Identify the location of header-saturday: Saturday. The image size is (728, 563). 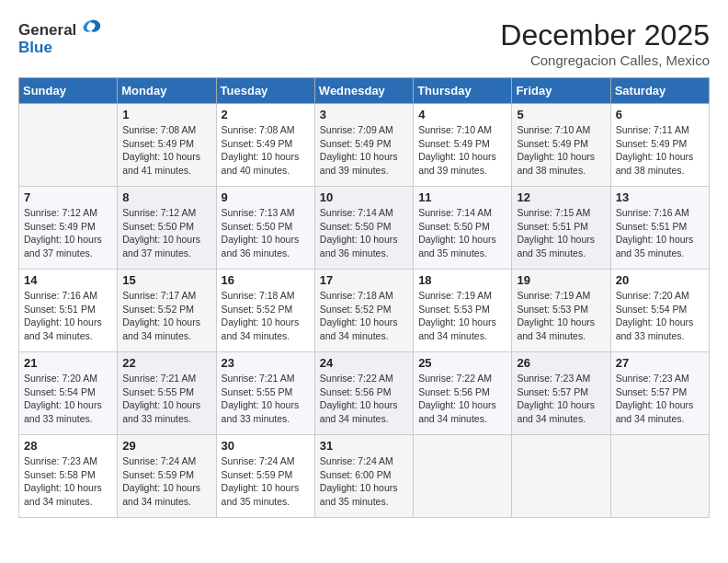
(660, 91).